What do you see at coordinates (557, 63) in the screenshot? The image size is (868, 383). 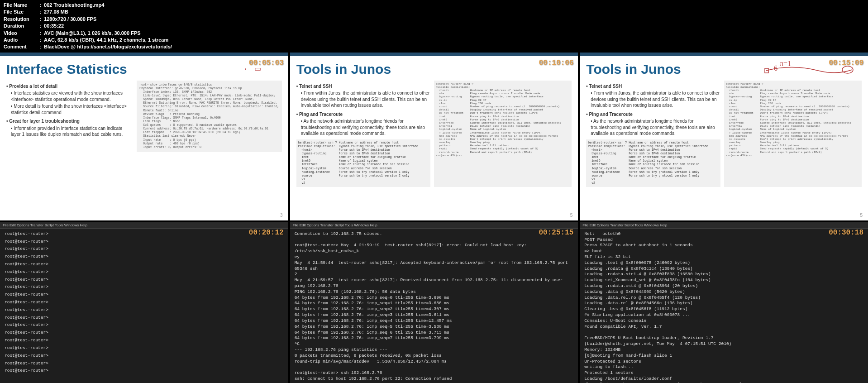 I see `timestamp-2: 00:10:06` at bounding box center [557, 63].